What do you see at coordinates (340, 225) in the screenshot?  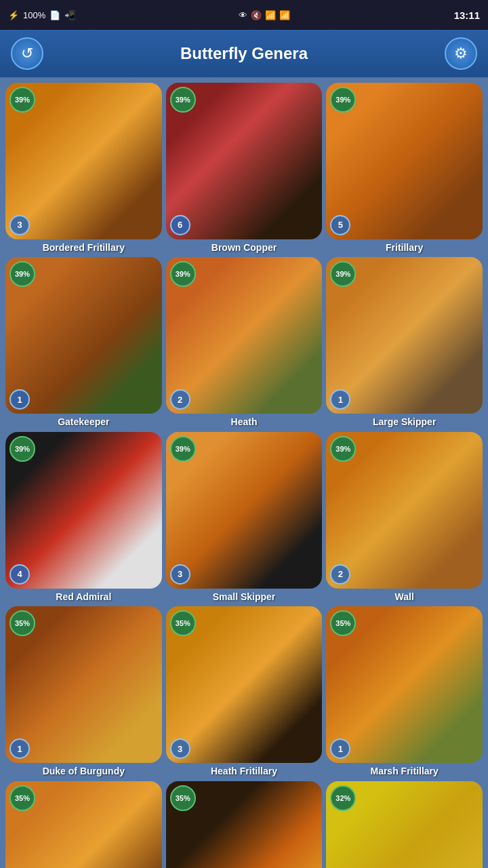 I see `count-badge-fritillary: 5` at bounding box center [340, 225].